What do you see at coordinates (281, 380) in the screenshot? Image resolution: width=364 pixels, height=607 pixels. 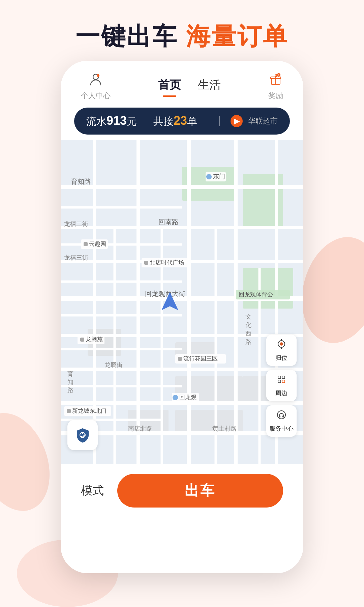 I see `nearby-icon` at bounding box center [281, 380].